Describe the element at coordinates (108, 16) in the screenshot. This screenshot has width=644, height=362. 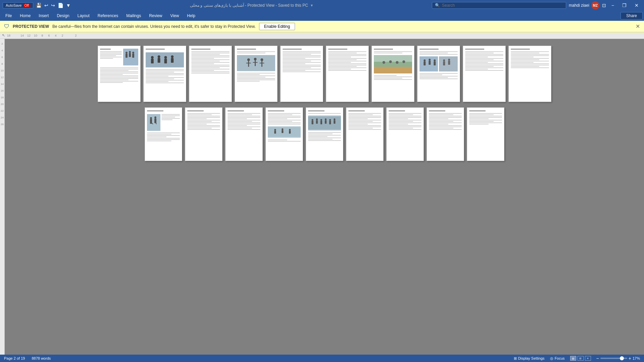
I see `menu-references: References` at that location.